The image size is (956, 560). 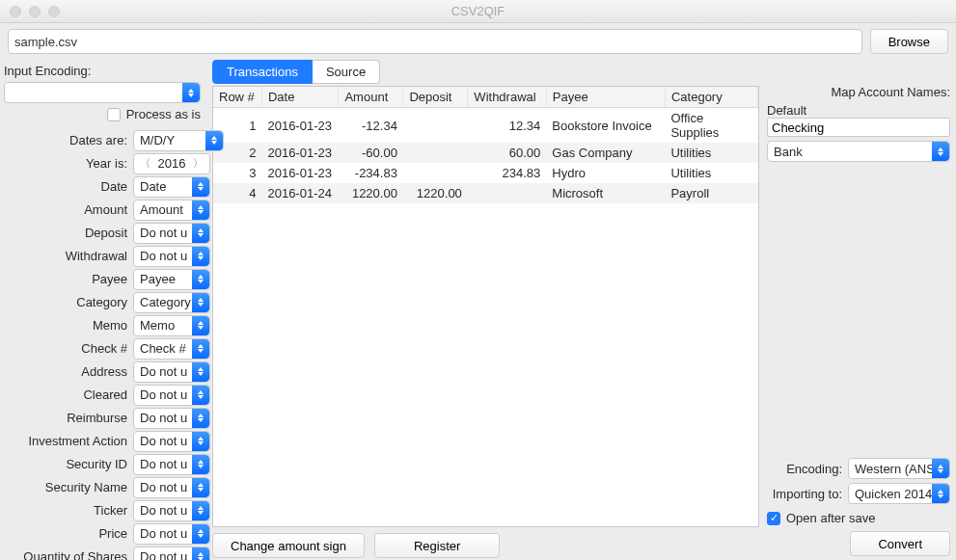 What do you see at coordinates (154, 114) in the screenshot?
I see `process-as-is-checkbox: Process as is` at bounding box center [154, 114].